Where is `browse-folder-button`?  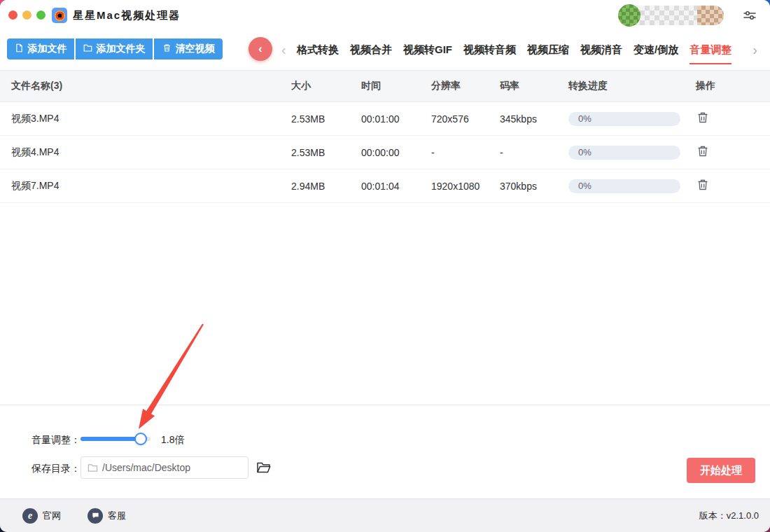 browse-folder-button is located at coordinates (264, 468).